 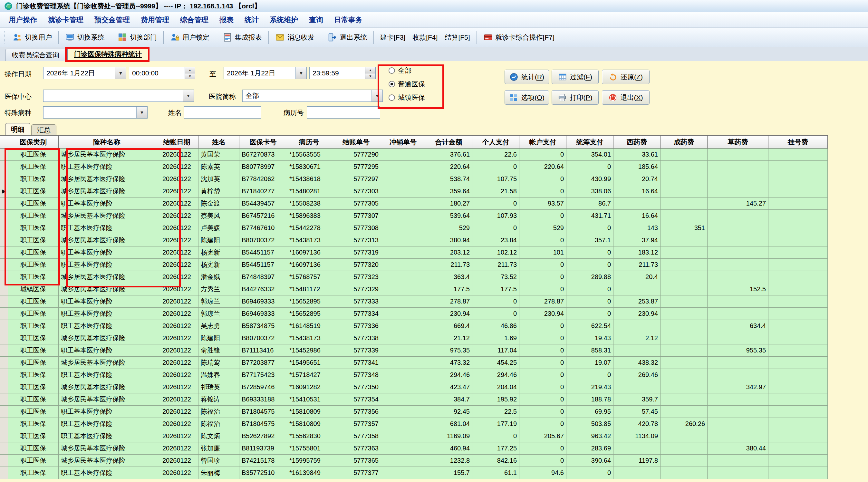 I want to click on menu-item: 用户操作, so click(x=23, y=20).